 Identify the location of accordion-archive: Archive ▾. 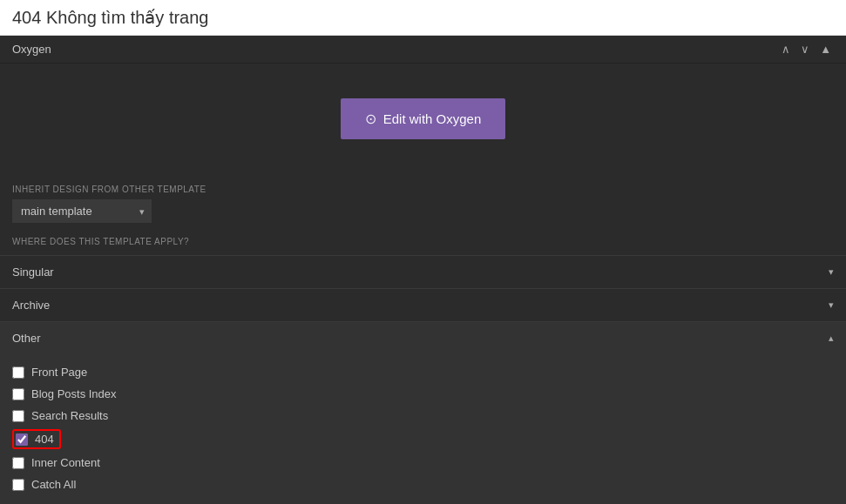
(423, 305).